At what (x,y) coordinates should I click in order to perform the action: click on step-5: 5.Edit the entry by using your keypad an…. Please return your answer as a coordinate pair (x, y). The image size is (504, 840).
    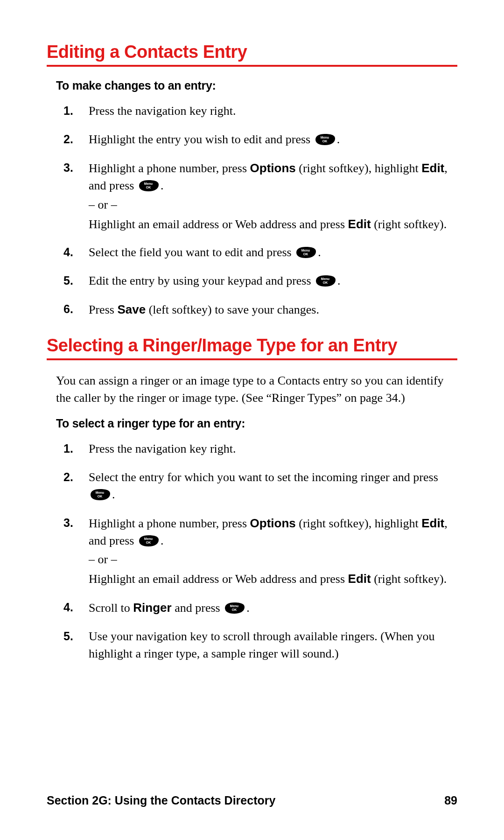
    Looking at the image, I should click on (260, 281).